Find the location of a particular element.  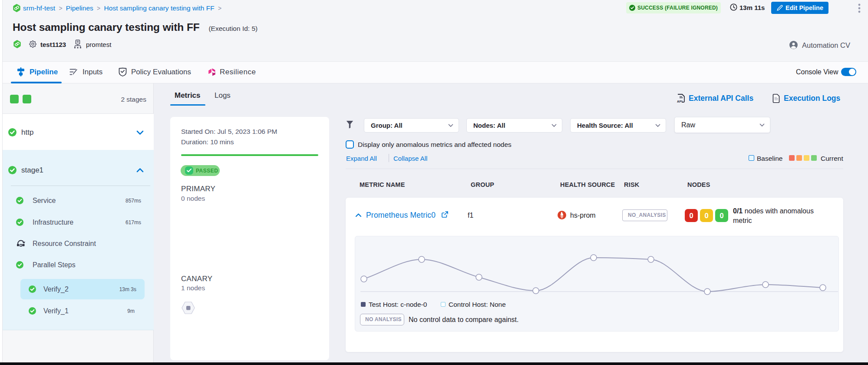

svg-text: API is located at coordinates (680, 102).